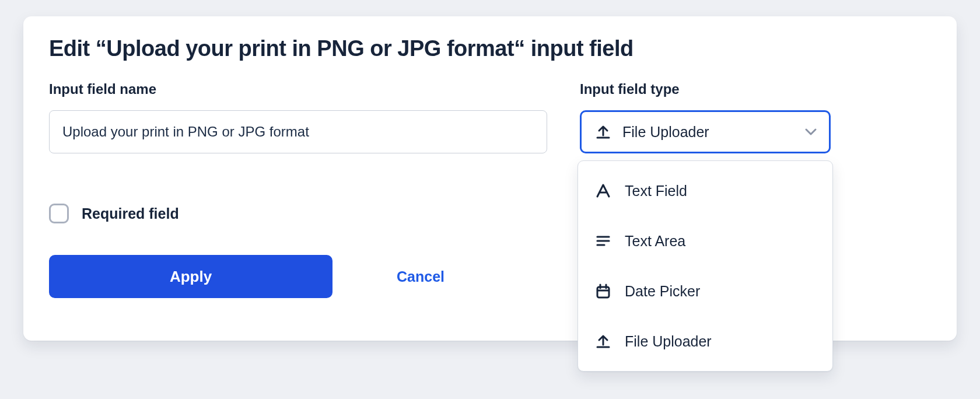  I want to click on menu-option-file-uploader: File Uploader, so click(705, 341).